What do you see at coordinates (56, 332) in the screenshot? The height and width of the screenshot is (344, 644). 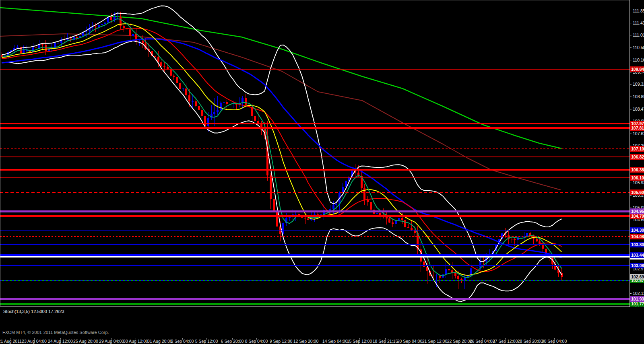 I see `copyright-label: FXCM MT4, © 2001-2011 MetaQuotes Softwar…` at bounding box center [56, 332].